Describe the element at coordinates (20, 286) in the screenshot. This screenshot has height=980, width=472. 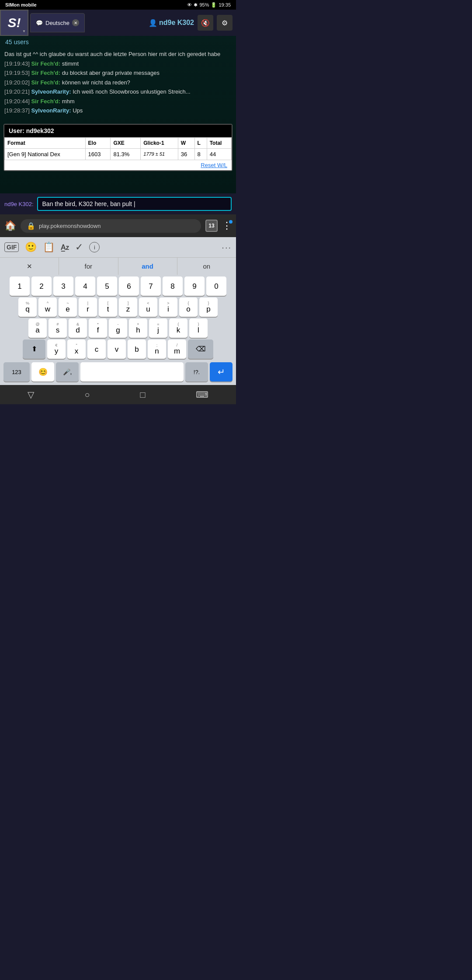
I see `key-1: 1` at that location.